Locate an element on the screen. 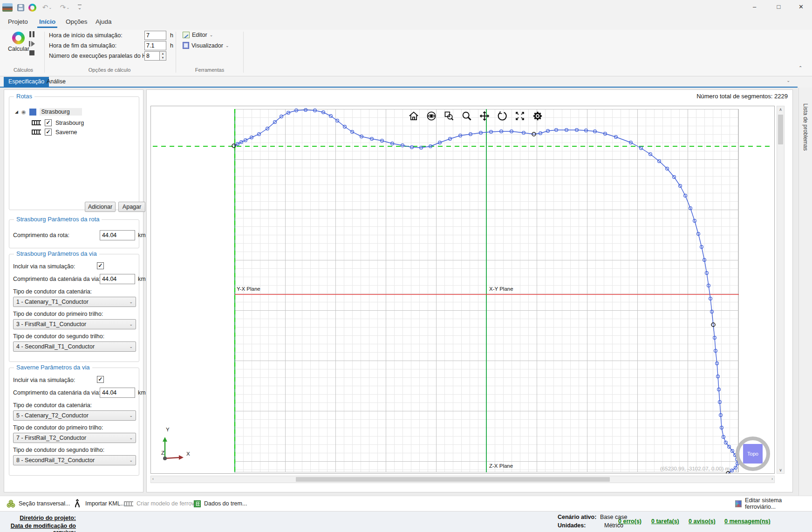 The height and width of the screenshot is (532, 812). qat-customize-button: ⌄ is located at coordinates (80, 7).